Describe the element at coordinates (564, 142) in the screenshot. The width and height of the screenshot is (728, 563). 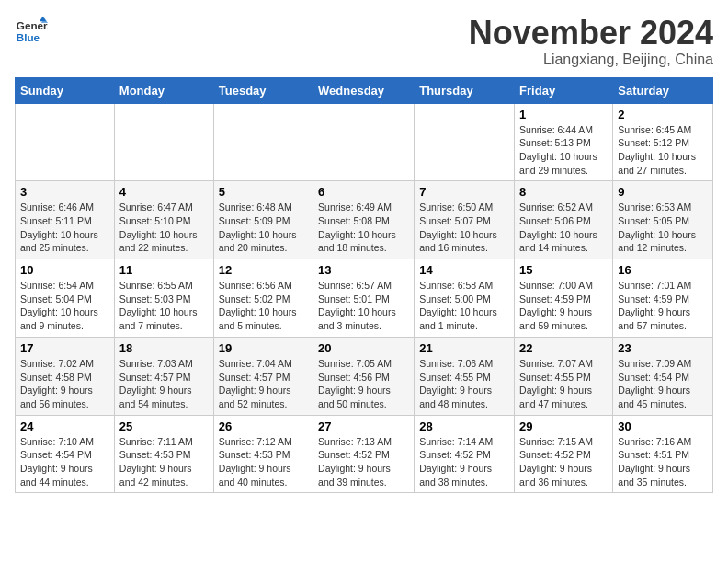
I see `calendar-cell: 1Sunrise: 6:44 AM Sunset: 5:13 PM Daylig…` at that location.